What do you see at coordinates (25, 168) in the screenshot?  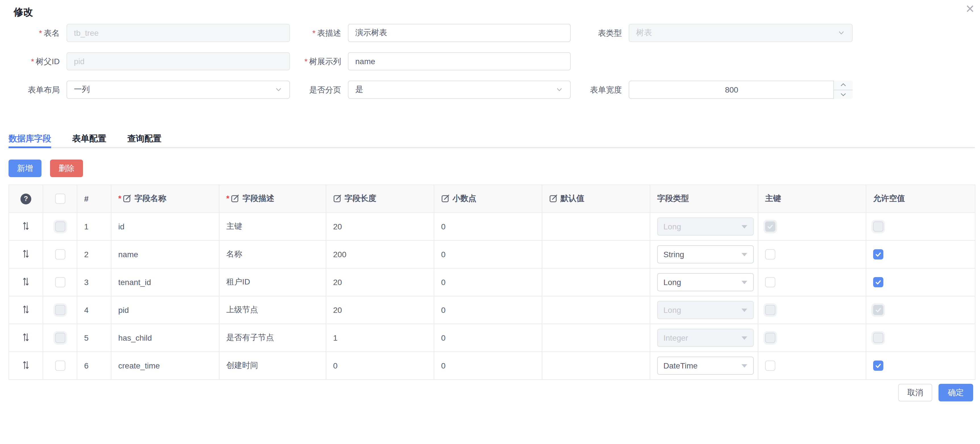 I see `add-button: 新增` at bounding box center [25, 168].